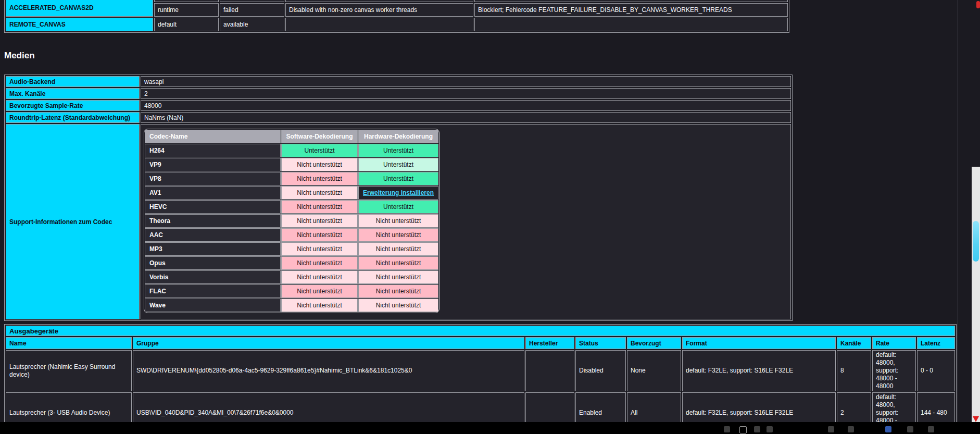  What do you see at coordinates (397, 17) in the screenshot?
I see `graphics-feature-table: ACCELERATED_CANVAS2D runtime failed Disa…` at bounding box center [397, 17].